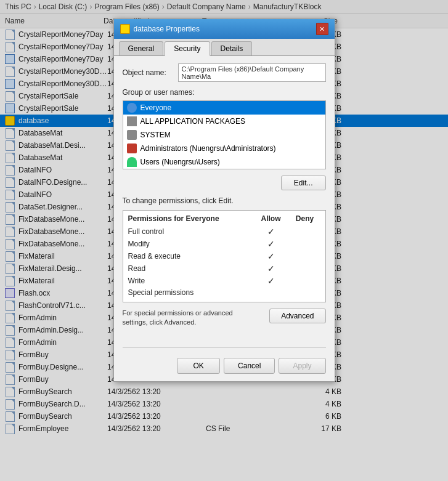 Image resolution: width=448 pixels, height=481 pixels. Describe the element at coordinates (224, 108) in the screenshot. I see `user-item: Everyone` at that location.